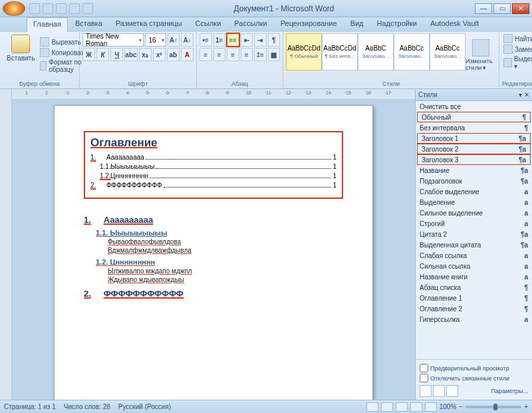  What do you see at coordinates (261, 40) in the screenshot?
I see `increase-indent-button: ⇥` at bounding box center [261, 40].